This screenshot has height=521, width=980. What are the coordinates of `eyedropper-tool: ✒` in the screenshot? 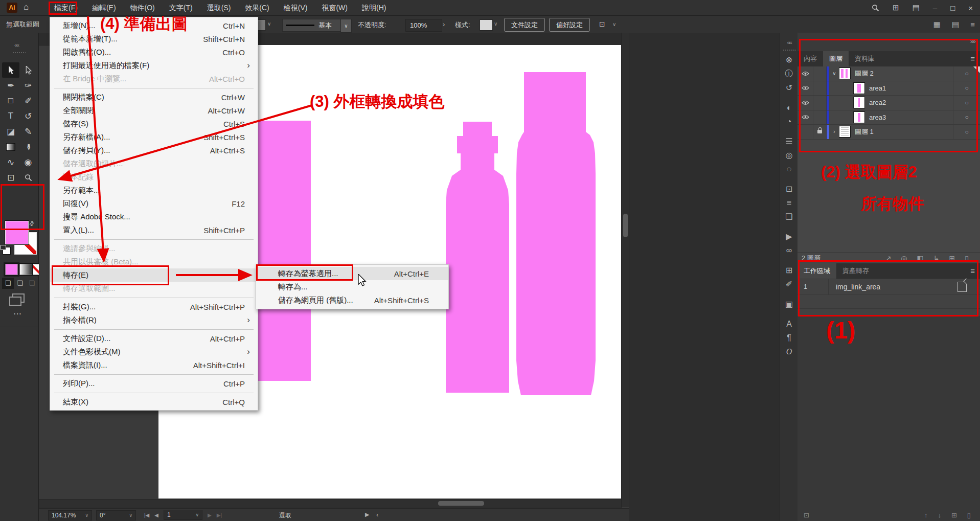 It's located at (28, 147).